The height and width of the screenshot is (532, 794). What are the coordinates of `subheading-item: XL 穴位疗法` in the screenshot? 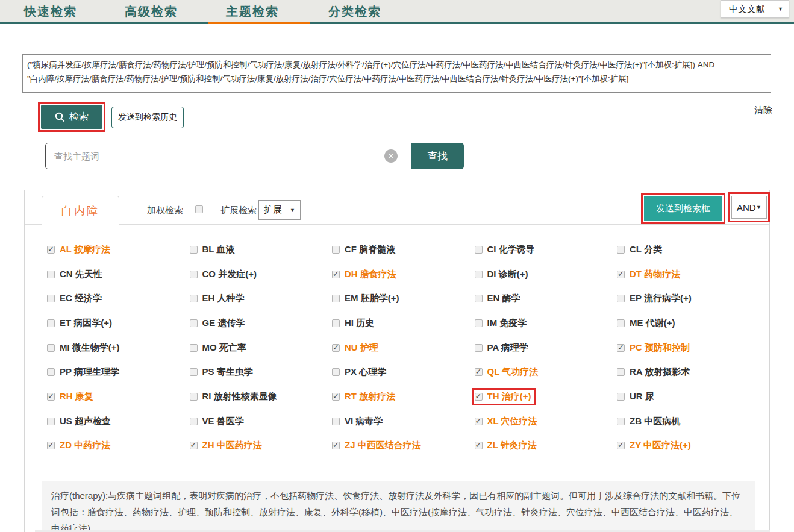 It's located at (543, 422).